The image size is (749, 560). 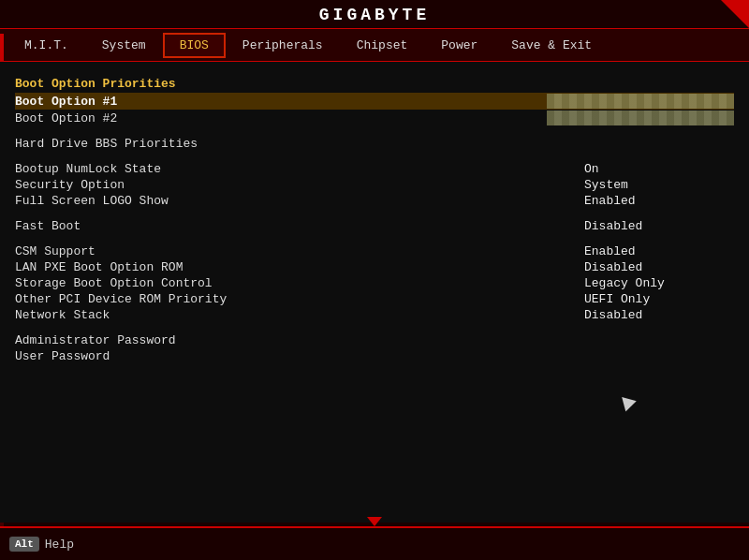 What do you see at coordinates (99, 268) in the screenshot?
I see `lan-pxe-label: LAN PXE Boot Option ROM` at bounding box center [99, 268].